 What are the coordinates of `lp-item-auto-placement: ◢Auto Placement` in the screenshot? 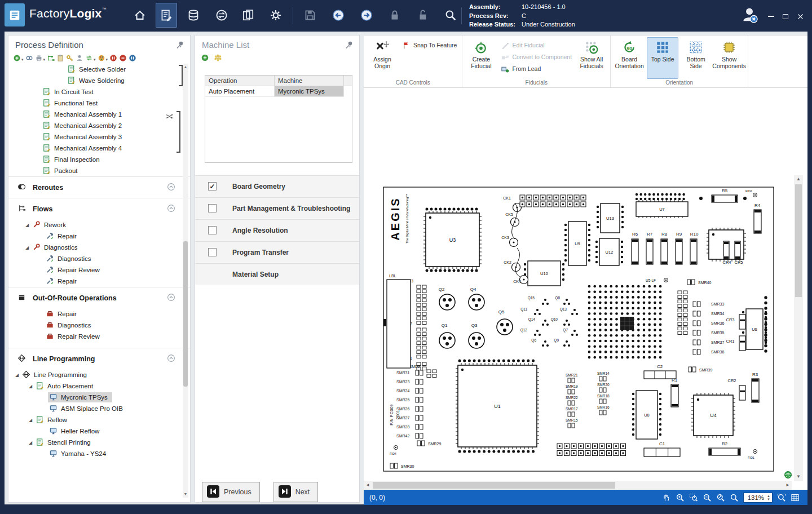 It's located at (99, 386).